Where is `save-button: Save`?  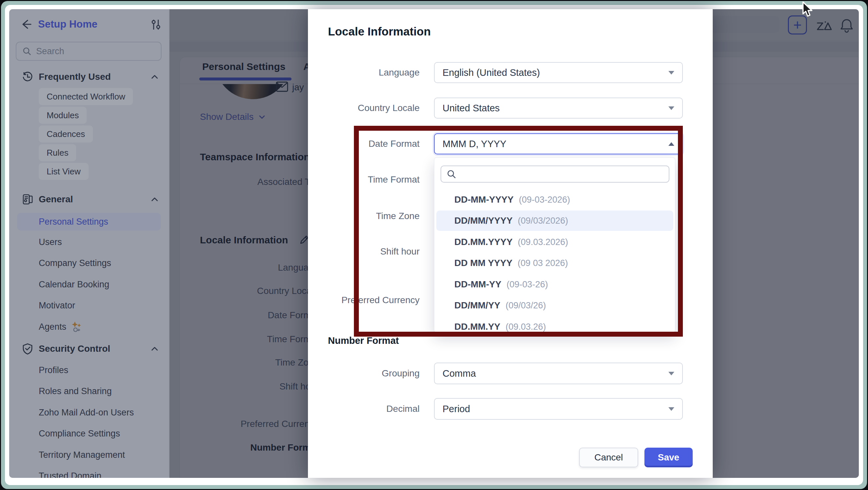 save-button: Save is located at coordinates (669, 458).